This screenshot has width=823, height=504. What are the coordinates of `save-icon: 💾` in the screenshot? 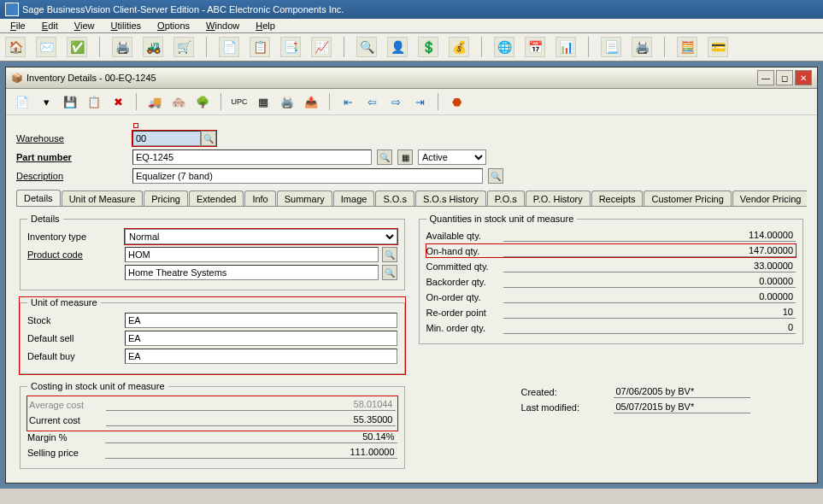 It's located at (70, 102).